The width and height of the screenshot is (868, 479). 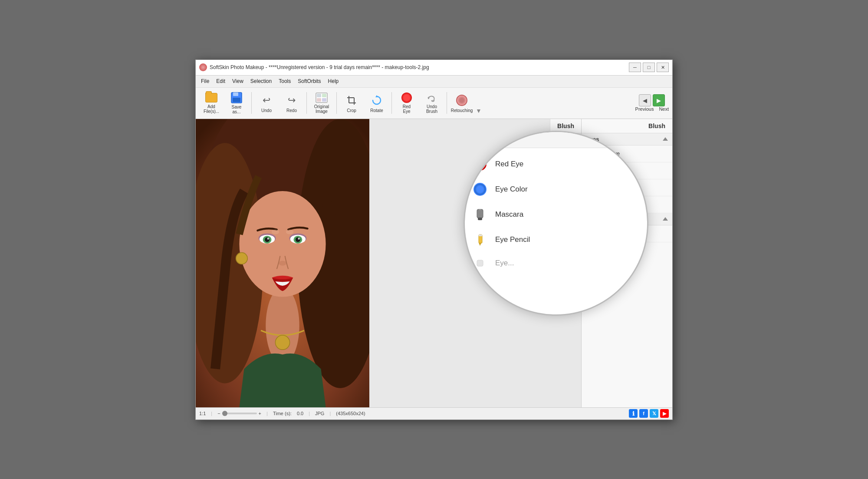 I want to click on eye-partial-icon, so click(x=480, y=263).